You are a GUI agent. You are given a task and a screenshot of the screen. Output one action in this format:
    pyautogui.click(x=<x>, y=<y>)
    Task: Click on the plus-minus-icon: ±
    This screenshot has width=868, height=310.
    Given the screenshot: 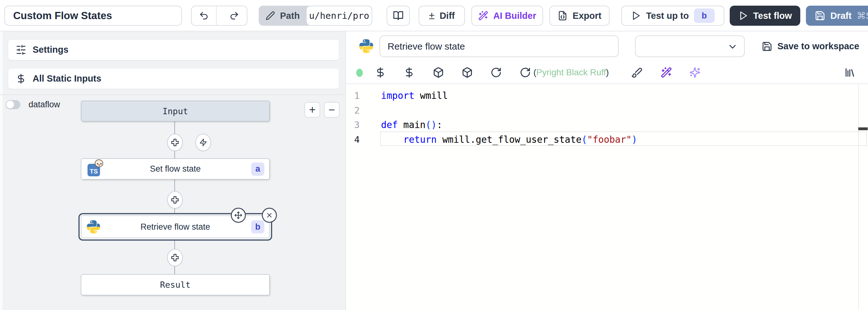 What is the action you would take?
    pyautogui.click(x=432, y=16)
    